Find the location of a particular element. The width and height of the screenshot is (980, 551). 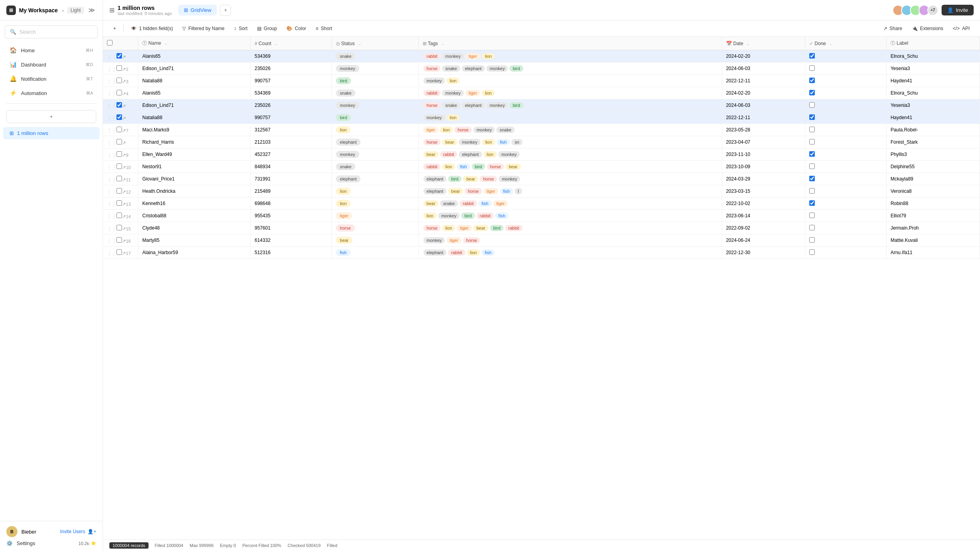

sidebar-item-dashboard: 📊 Dashboard ⌘D is located at coordinates (51, 65).